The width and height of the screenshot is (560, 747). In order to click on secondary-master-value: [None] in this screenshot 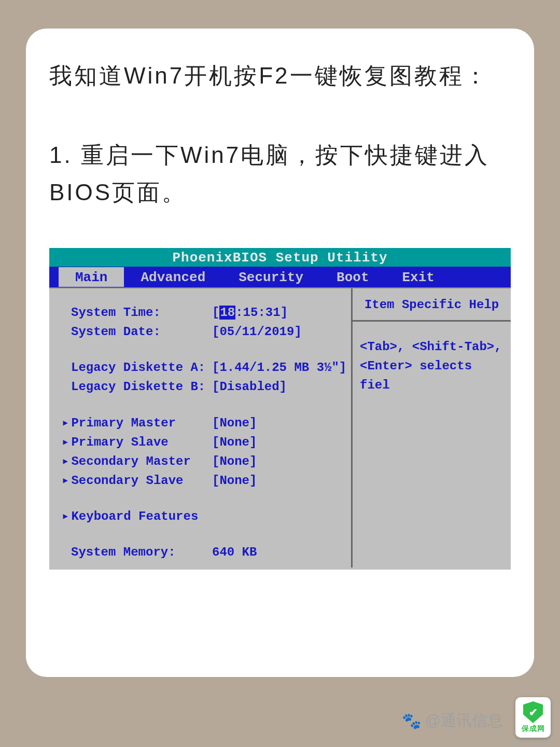, I will do `click(279, 462)`.